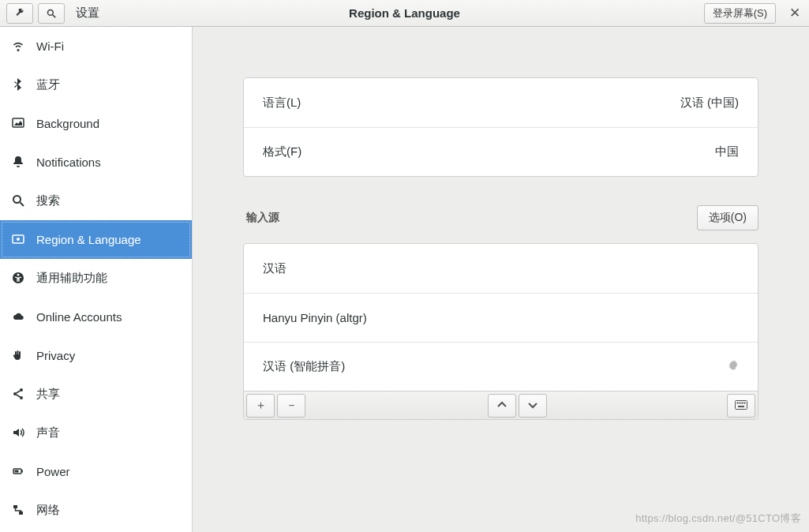  Describe the element at coordinates (88, 240) in the screenshot. I see `sidebar-item-label: Region & Language` at that location.